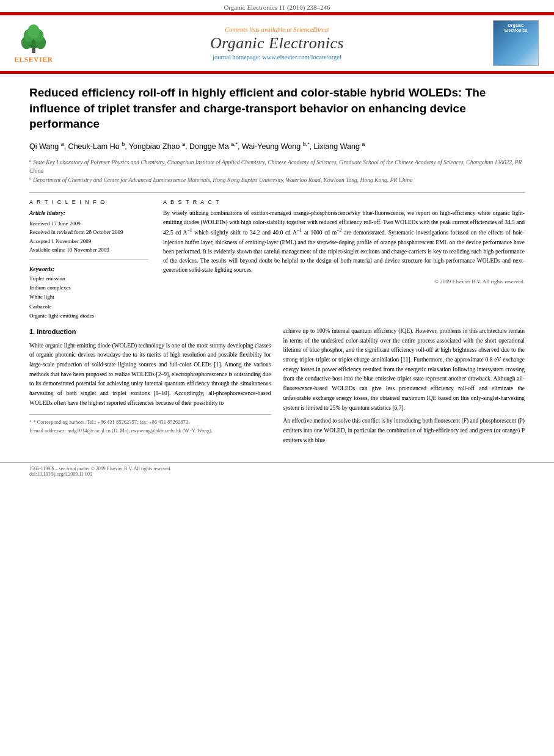 This screenshot has height=756, width=554. What do you see at coordinates (89, 260) in the screenshot?
I see `divider-keywords` at bounding box center [89, 260].